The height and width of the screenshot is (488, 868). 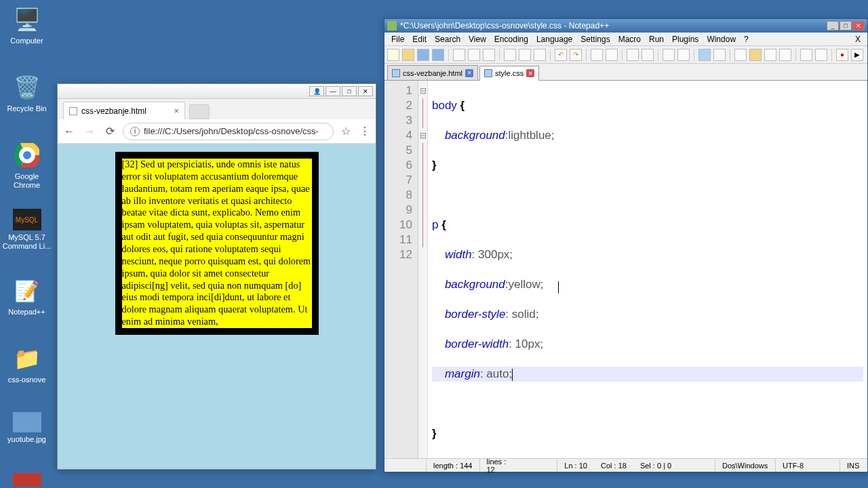 What do you see at coordinates (135, 131) in the screenshot?
I see `site-info-icon: i` at bounding box center [135, 131].